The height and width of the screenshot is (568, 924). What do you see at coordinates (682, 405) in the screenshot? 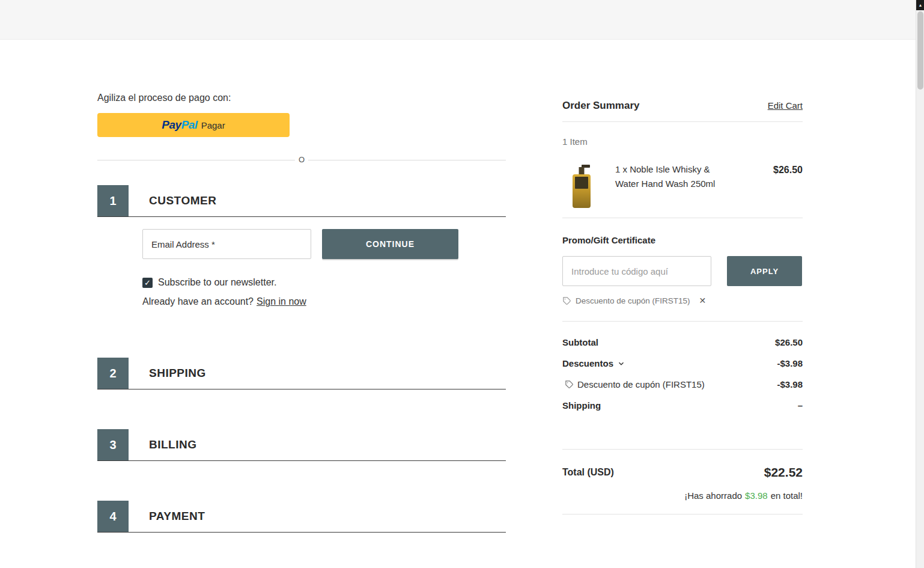
I see `shipping-row: Shipping –` at bounding box center [682, 405].